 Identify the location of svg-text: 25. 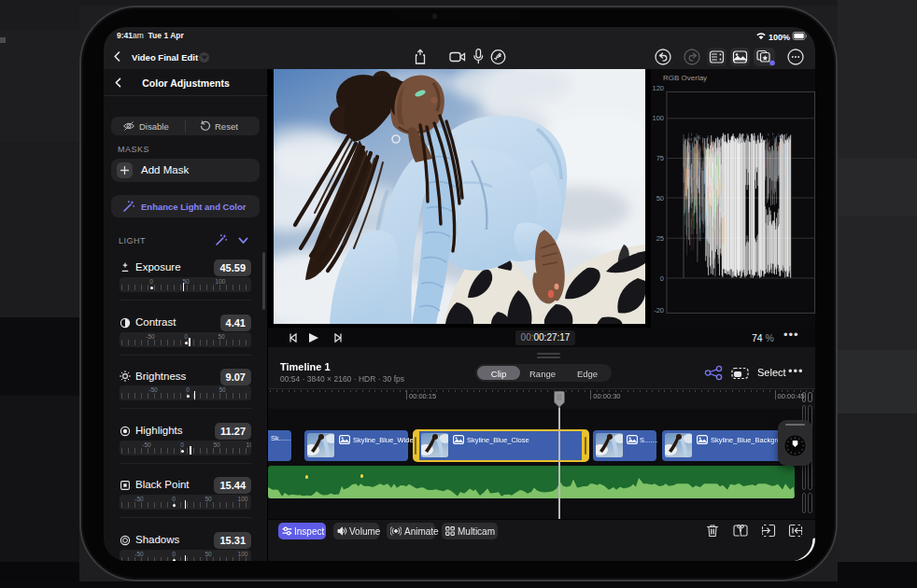
(660, 239).